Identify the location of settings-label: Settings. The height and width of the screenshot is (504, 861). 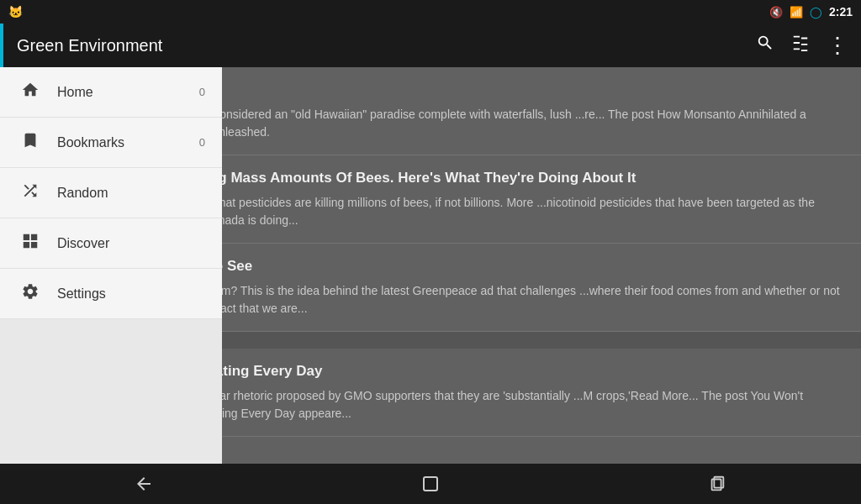
(131, 294).